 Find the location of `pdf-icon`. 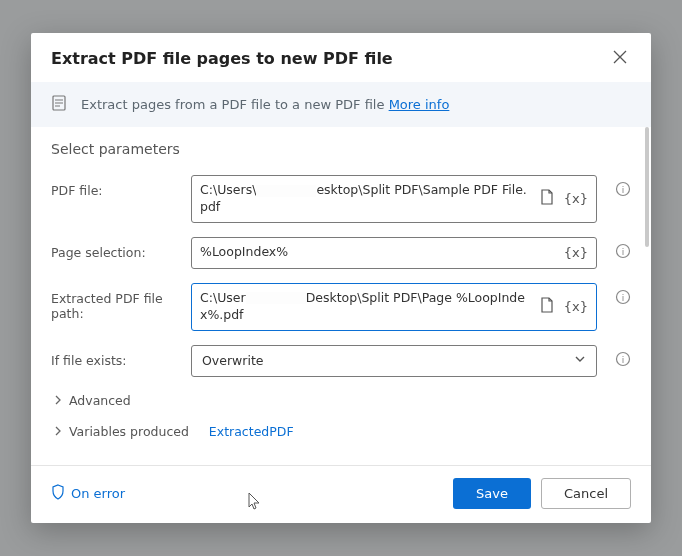

pdf-icon is located at coordinates (60, 104).